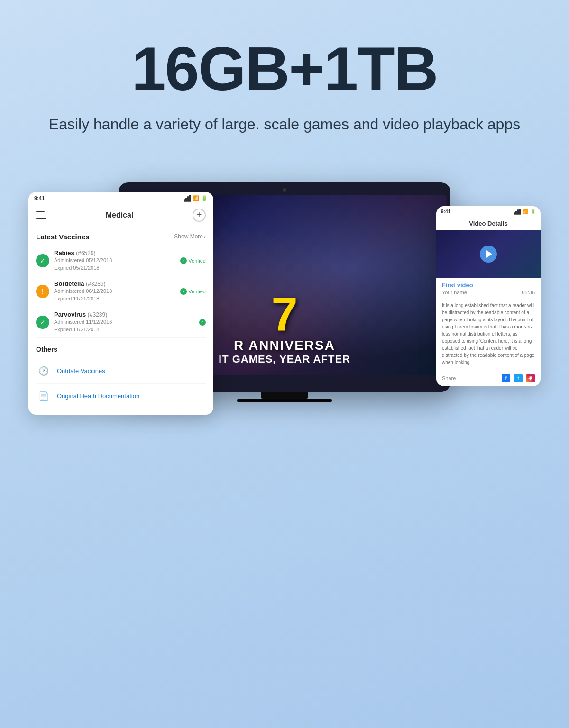 The image size is (569, 728). I want to click on vaccine-item-parvovirus: ✓ Parvovirus (#3239) Administered 11/12/…, so click(121, 322).